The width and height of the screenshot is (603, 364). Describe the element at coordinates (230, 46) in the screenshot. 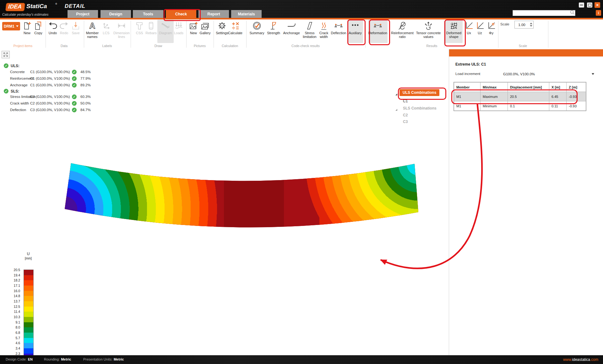

I see `ribbon-group-label: Calculation` at that location.